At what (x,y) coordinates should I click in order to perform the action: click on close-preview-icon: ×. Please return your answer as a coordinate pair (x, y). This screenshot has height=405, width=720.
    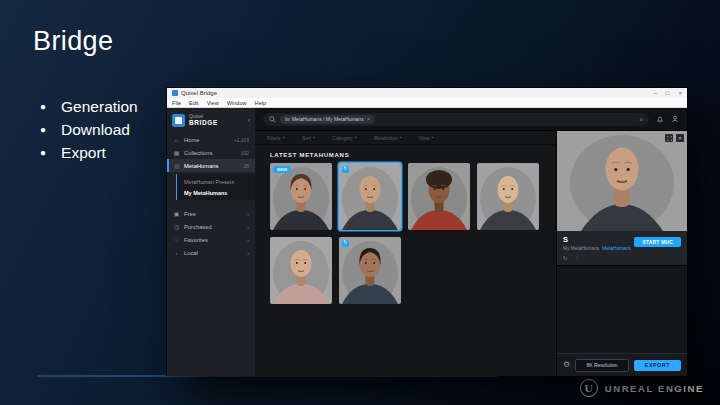
    Looking at the image, I should click on (680, 138).